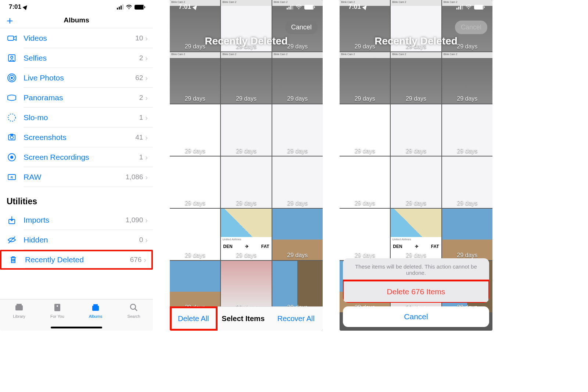 Image resolution: width=588 pixels, height=392 pixels. Describe the element at coordinates (19, 316) in the screenshot. I see `tab-library: Library` at that location.